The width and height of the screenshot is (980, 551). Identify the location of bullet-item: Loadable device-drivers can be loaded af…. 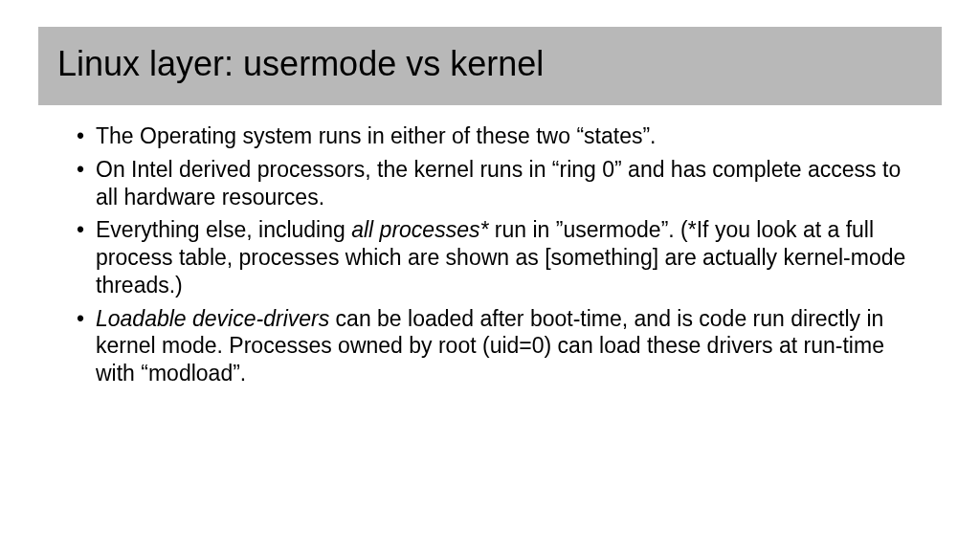
(500, 346).